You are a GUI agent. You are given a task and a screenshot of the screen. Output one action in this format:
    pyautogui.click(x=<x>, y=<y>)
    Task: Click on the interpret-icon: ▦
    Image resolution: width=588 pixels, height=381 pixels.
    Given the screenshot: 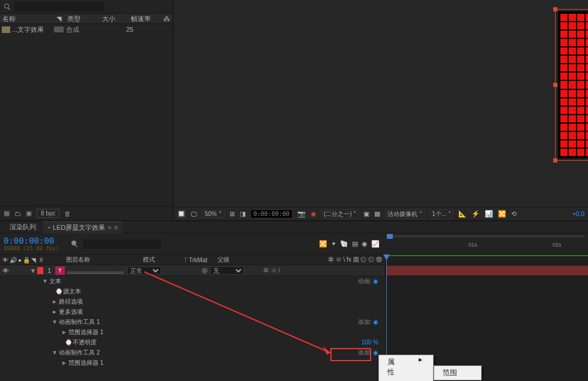 What is the action you would take?
    pyautogui.click(x=7, y=214)
    